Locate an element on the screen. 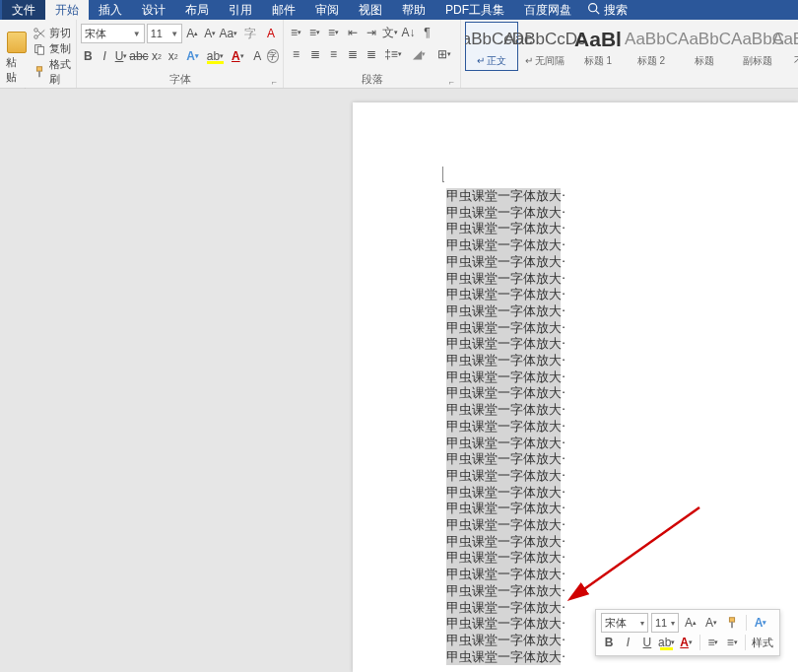 This screenshot has height=672, width=798. mini-italic: I is located at coordinates (628, 642).